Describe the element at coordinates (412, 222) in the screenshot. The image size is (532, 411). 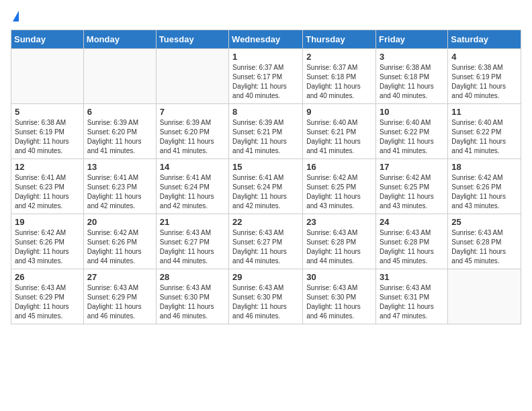
I see `day-number: 24` at that location.